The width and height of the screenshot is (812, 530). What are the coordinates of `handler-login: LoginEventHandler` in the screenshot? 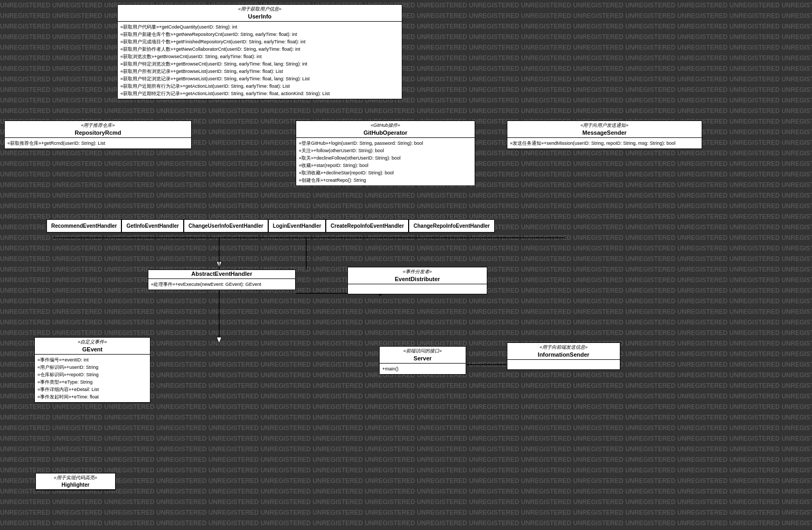 It's located at (297, 226).